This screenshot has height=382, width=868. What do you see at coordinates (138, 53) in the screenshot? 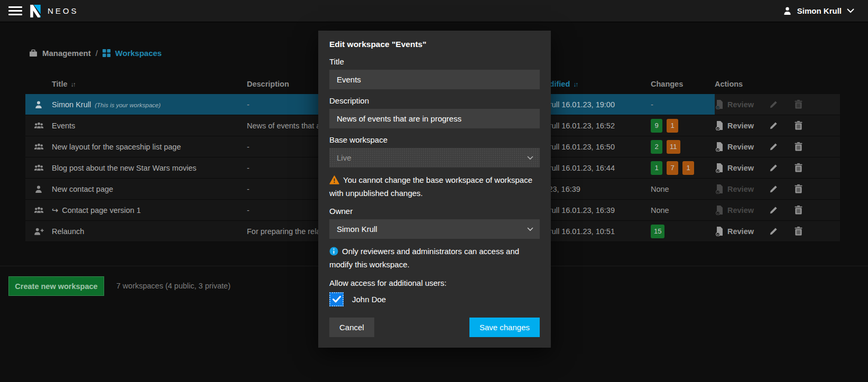
I see `breadcrumb-workspaces: Workspaces` at bounding box center [138, 53].